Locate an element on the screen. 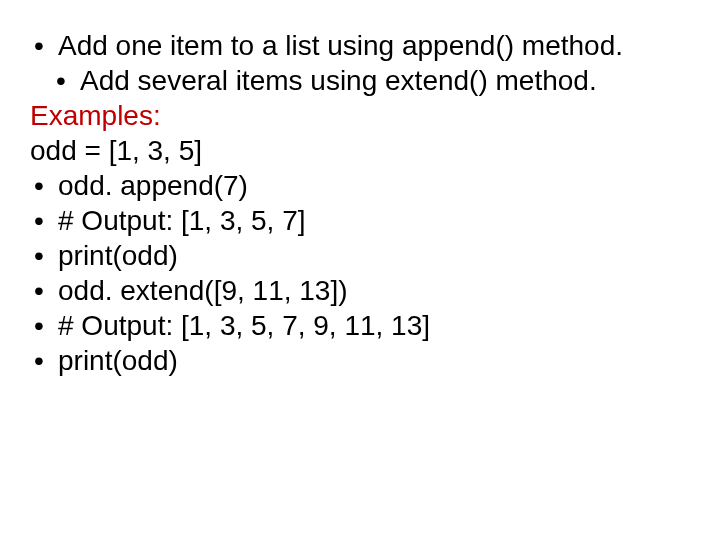 The width and height of the screenshot is (720, 540). text-output1: # Output: [1, 3, 5, 7] is located at coordinates (182, 220).